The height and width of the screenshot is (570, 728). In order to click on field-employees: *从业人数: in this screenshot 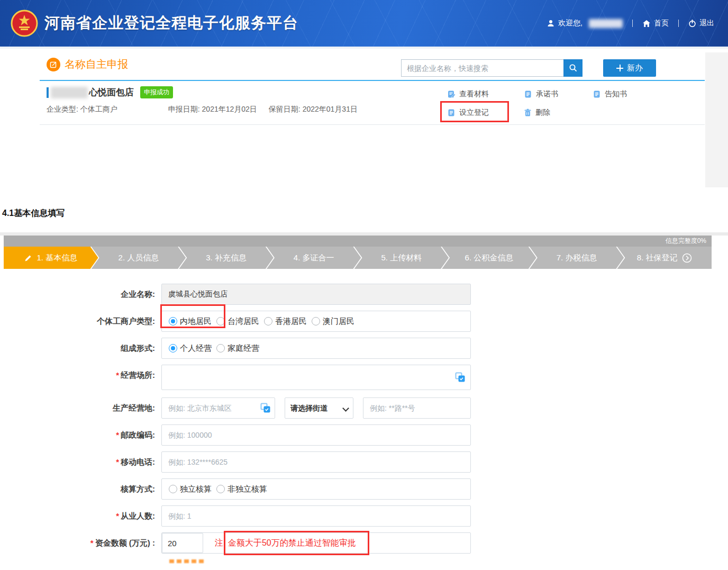, I will do `click(364, 516)`.